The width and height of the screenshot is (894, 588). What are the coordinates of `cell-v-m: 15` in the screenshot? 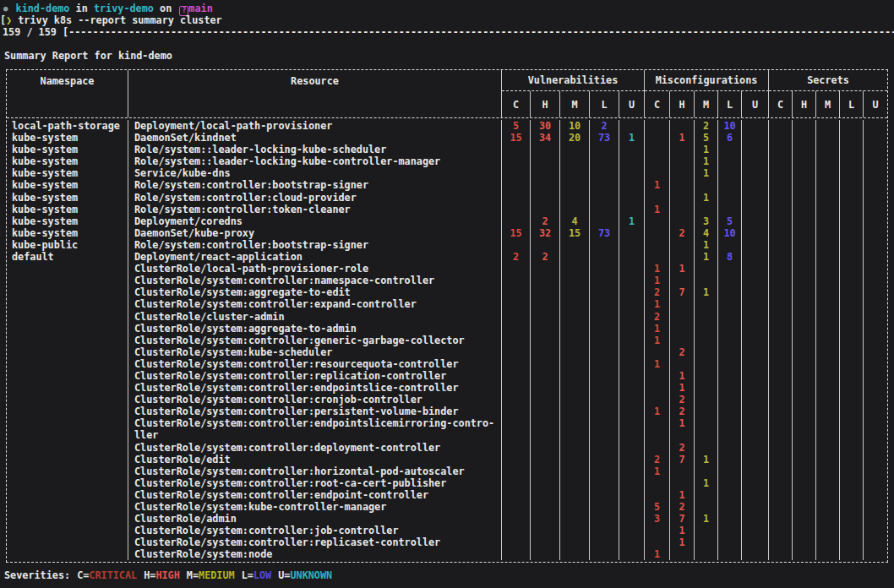 It's located at (575, 233).